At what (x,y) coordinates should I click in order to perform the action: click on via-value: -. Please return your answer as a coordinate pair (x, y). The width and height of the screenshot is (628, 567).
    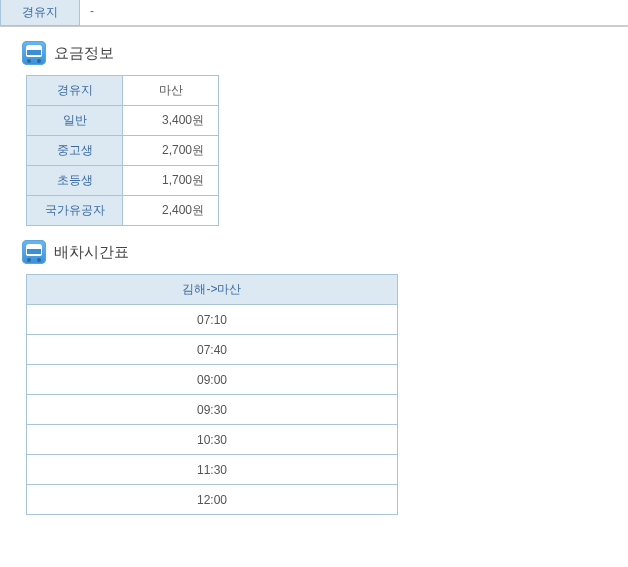
    Looking at the image, I should click on (354, 13).